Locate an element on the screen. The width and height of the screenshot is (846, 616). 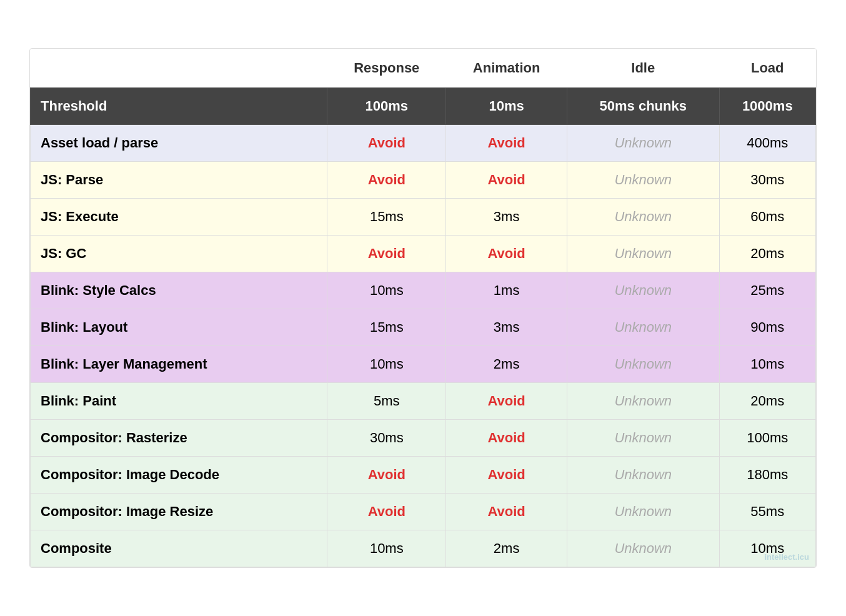
row-load: 90ms is located at coordinates (767, 327).